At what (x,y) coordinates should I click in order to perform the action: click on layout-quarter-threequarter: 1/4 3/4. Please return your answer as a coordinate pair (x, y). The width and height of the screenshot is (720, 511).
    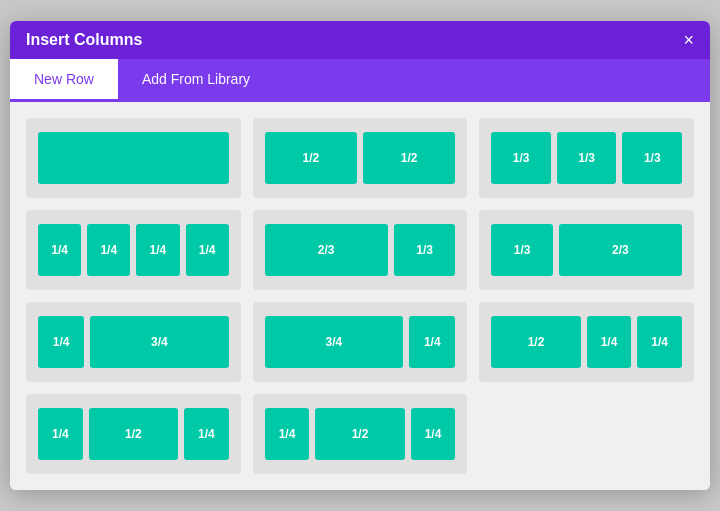
    Looking at the image, I should click on (134, 342).